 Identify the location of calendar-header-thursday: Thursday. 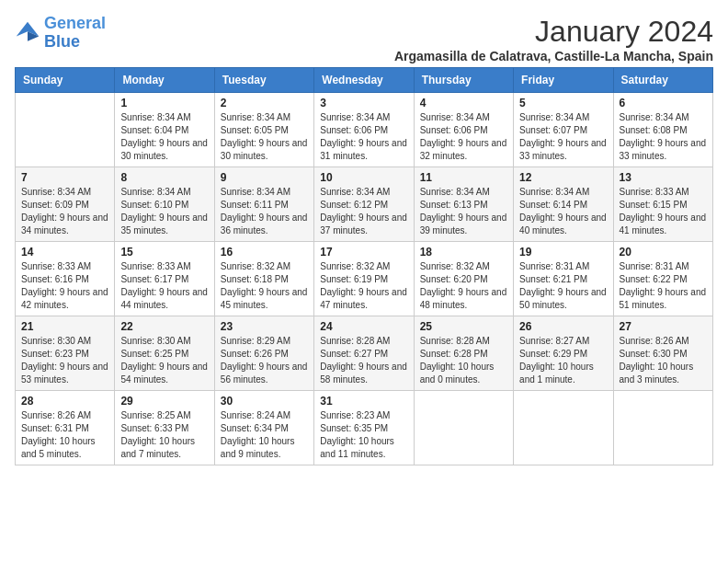
(463, 81).